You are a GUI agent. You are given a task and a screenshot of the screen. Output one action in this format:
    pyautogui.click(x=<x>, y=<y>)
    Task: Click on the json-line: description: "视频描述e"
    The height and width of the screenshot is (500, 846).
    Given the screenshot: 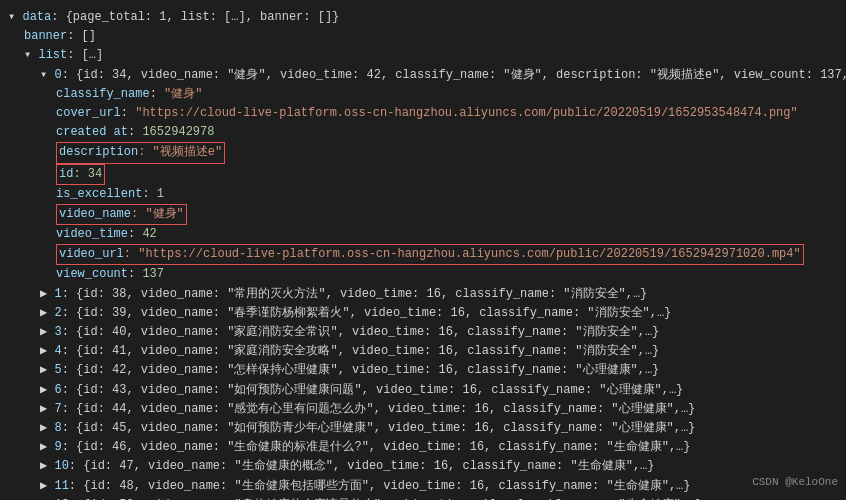 What is the action you would take?
    pyautogui.click(x=423, y=152)
    